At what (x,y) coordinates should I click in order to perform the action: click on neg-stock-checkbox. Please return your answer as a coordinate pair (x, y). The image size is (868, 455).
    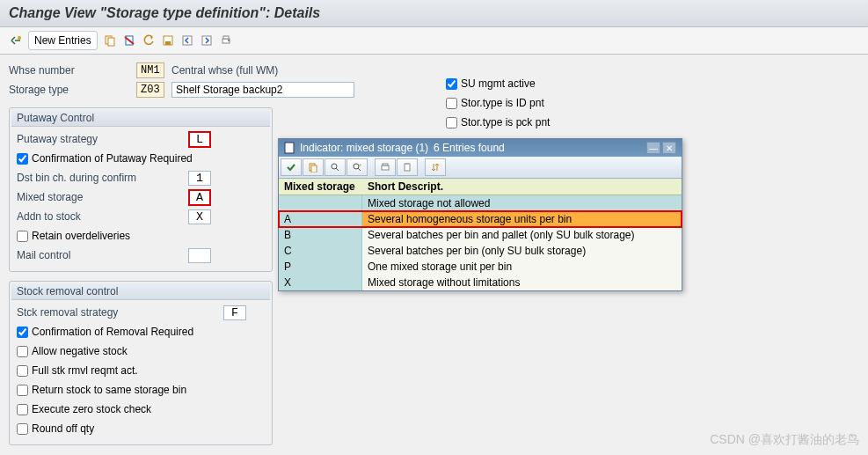
    Looking at the image, I should click on (23, 352).